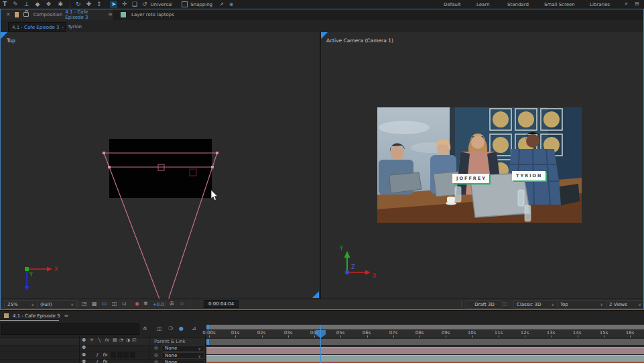 Image resolution: width=644 pixels, height=363 pixels. Describe the element at coordinates (114, 4) in the screenshot. I see `selection-tool-icon: ➤` at that location.